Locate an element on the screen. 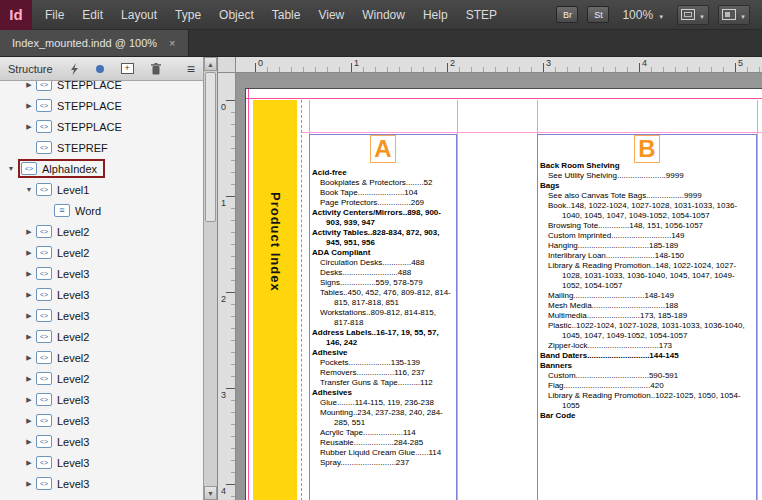 Image resolution: width=762 pixels, height=500 pixels. menu-table: Table is located at coordinates (286, 15).